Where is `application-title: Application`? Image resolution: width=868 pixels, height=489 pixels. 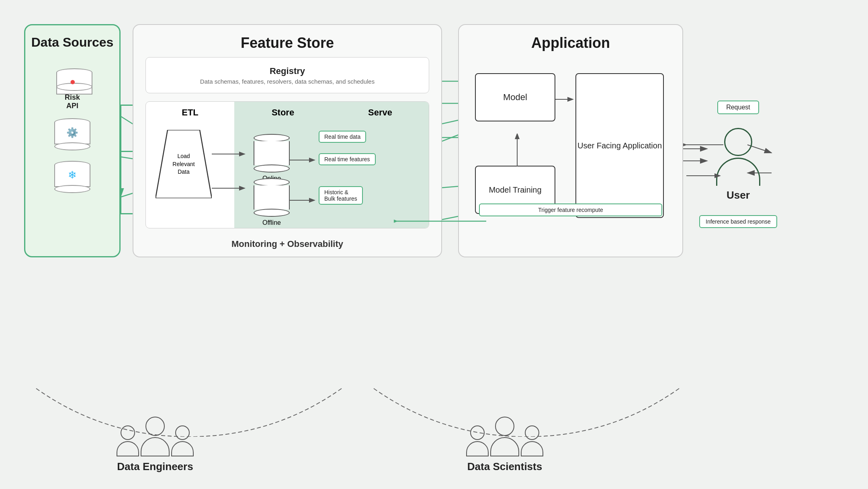
application-title: Application is located at coordinates (571, 38).